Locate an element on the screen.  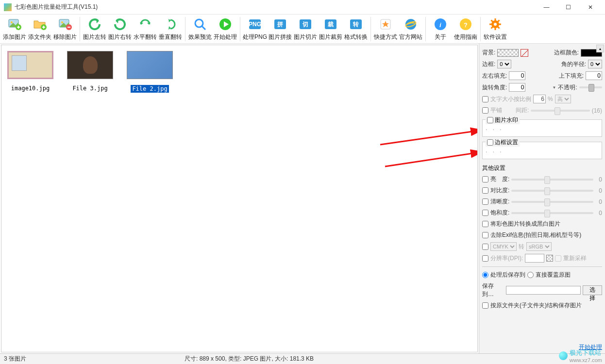
contrast-value: 0 is located at coordinates (599, 191).